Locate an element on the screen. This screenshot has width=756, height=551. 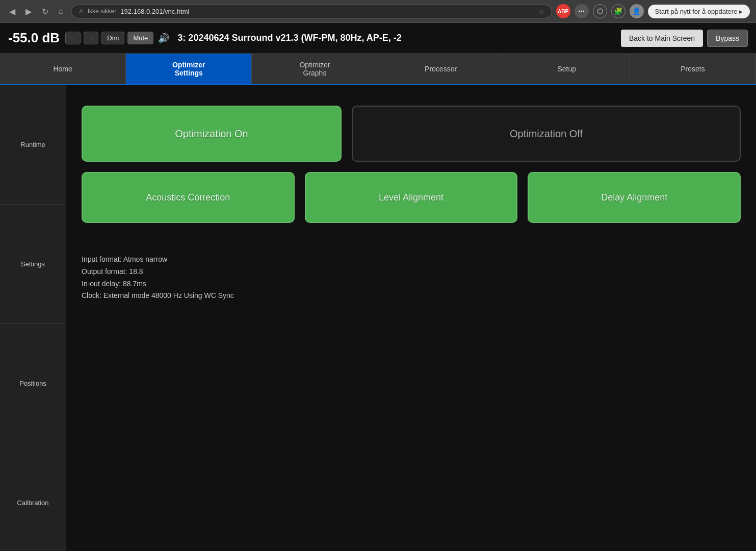
back-button: ◀ is located at coordinates (12, 11).